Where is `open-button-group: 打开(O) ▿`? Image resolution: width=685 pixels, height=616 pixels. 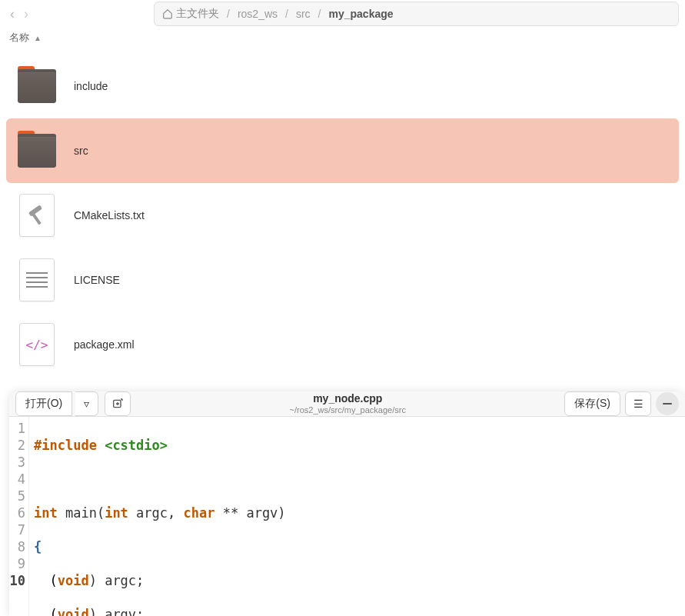 open-button-group: 打开(O) ▿ is located at coordinates (57, 404).